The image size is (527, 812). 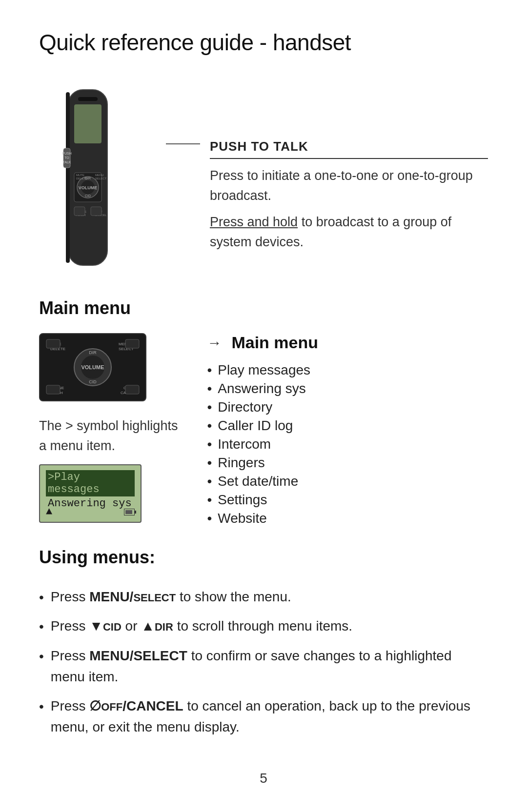 What do you see at coordinates (254, 222) in the screenshot?
I see `ptt-press-hold: Press and hold` at bounding box center [254, 222].